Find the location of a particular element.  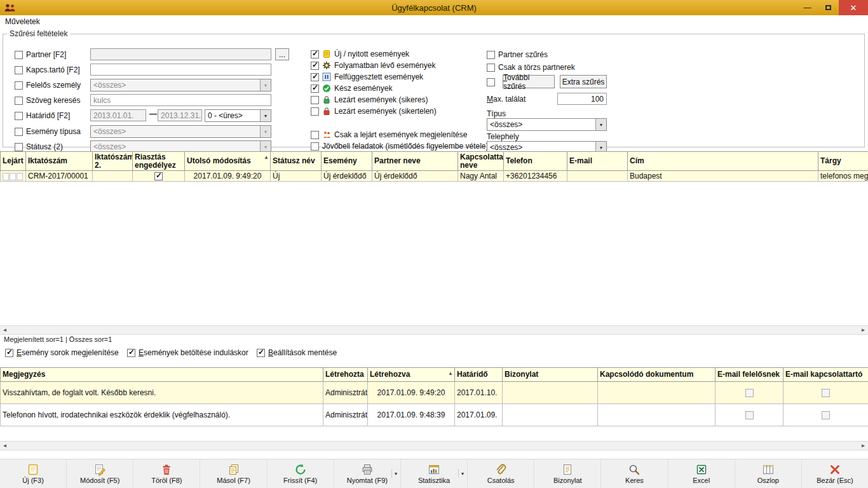

notes-row: Telefonon hívott, irodatechnikai eszközö… is located at coordinates (435, 416).